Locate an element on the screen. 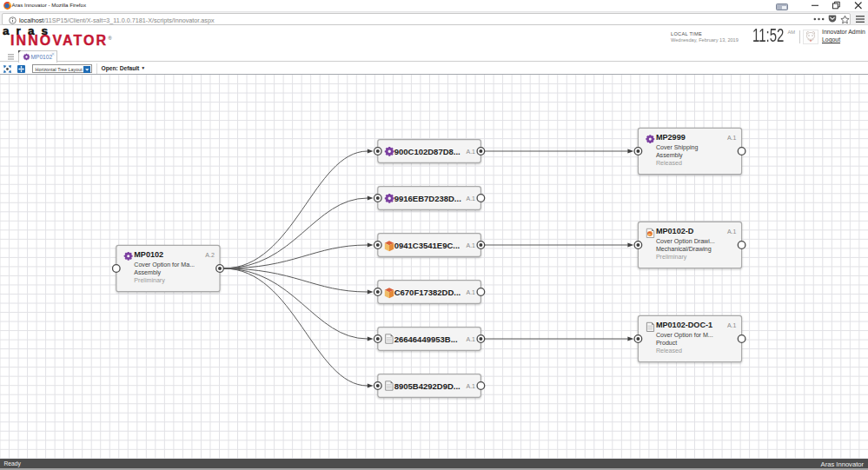 This screenshot has height=470, width=868. svg-text: MP0102-DOC-1 is located at coordinates (685, 325).